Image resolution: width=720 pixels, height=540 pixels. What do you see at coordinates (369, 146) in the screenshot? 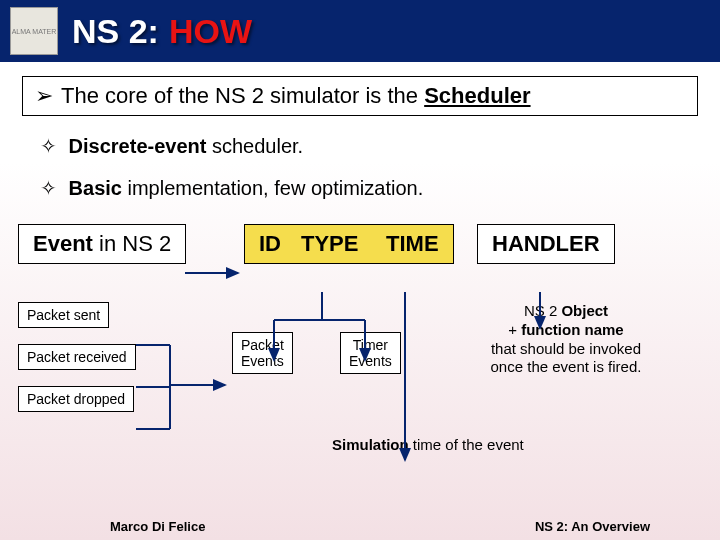
I see `sub-bullet-1: ✧ Discrete-event scheduler.` at bounding box center [369, 146].